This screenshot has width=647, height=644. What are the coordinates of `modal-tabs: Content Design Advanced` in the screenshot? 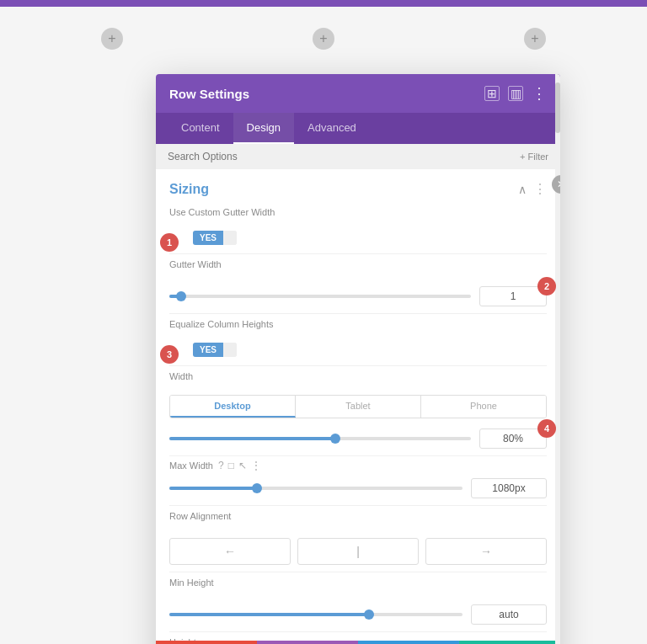 It's located at (358, 128).